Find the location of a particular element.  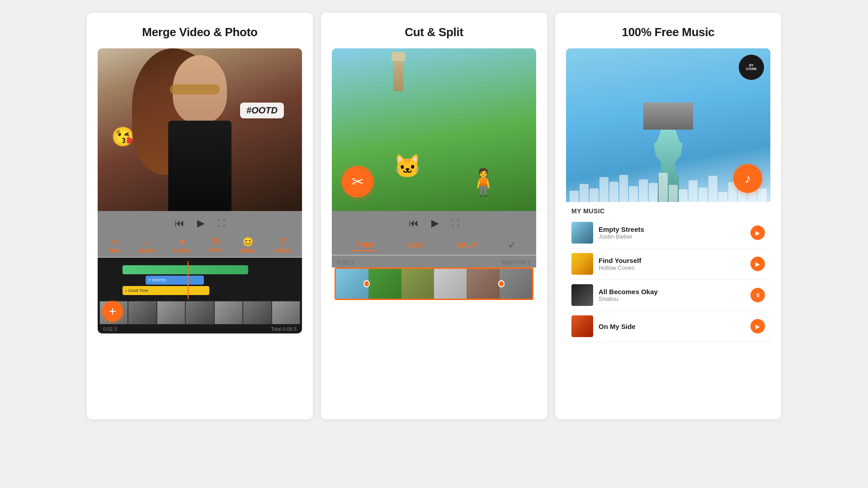

strip-marker-right is located at coordinates (501, 284).